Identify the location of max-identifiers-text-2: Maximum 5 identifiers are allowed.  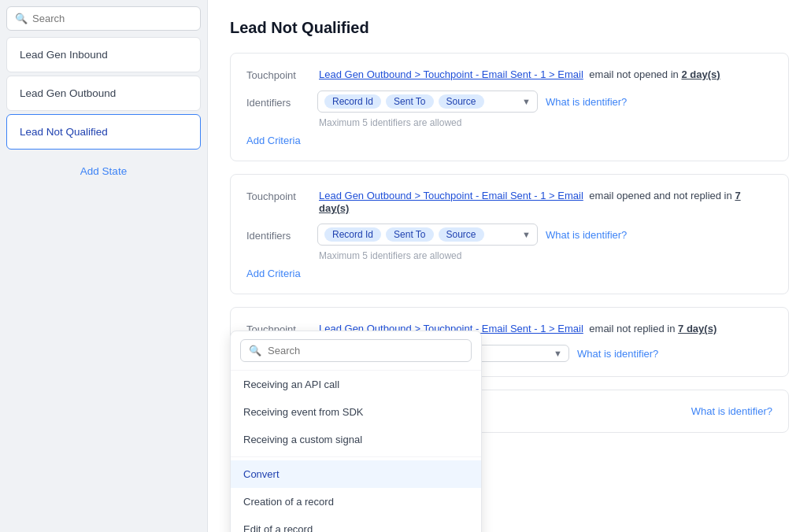
(546, 256).